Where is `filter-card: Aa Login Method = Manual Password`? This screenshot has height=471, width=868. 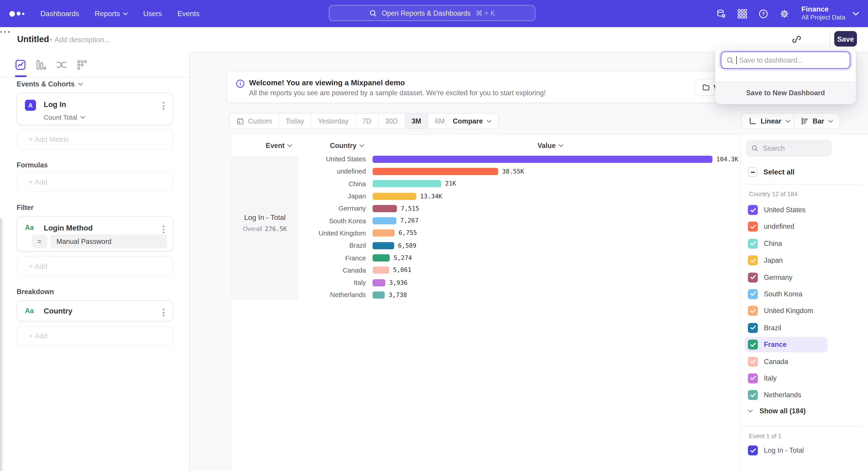 filter-card: Aa Login Method = Manual Password is located at coordinates (95, 234).